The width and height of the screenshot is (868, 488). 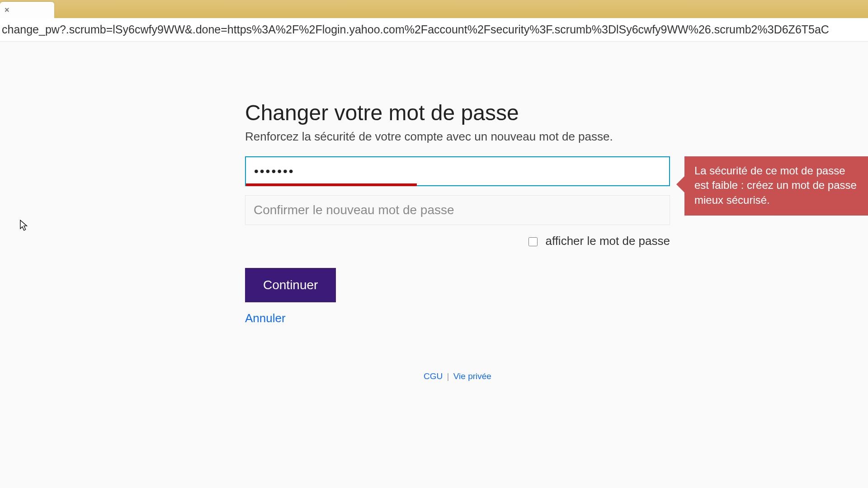 What do you see at coordinates (458, 171) in the screenshot?
I see `new-password-input` at bounding box center [458, 171].